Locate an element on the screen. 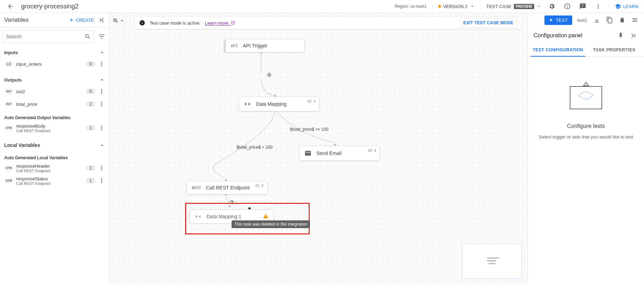  node-api-trigger: API API Trigger is located at coordinates (264, 46).